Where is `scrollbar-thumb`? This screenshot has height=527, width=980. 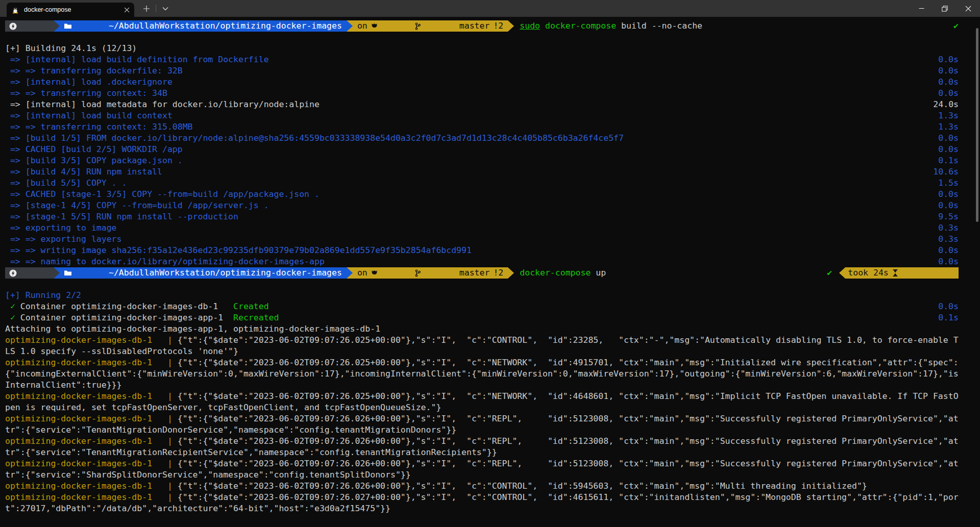 scrollbar-thumb is located at coordinates (977, 125).